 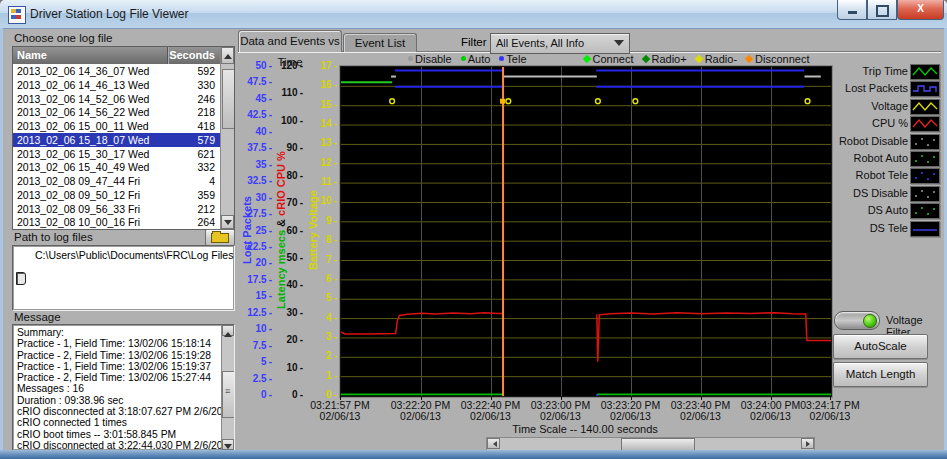 I want to click on choose-log-label: Choose one log file, so click(x=63, y=38).